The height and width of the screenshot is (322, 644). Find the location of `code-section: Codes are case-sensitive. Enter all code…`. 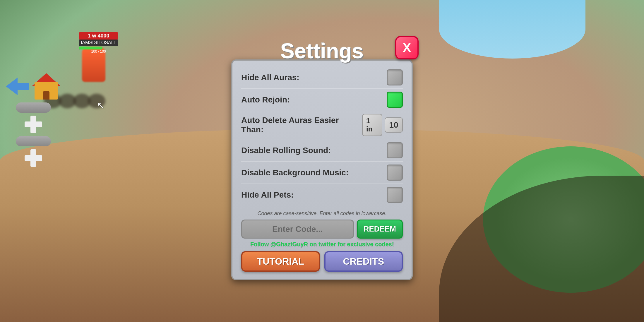

code-section: Codes are case-sensitive. Enter all code… is located at coordinates (322, 241).